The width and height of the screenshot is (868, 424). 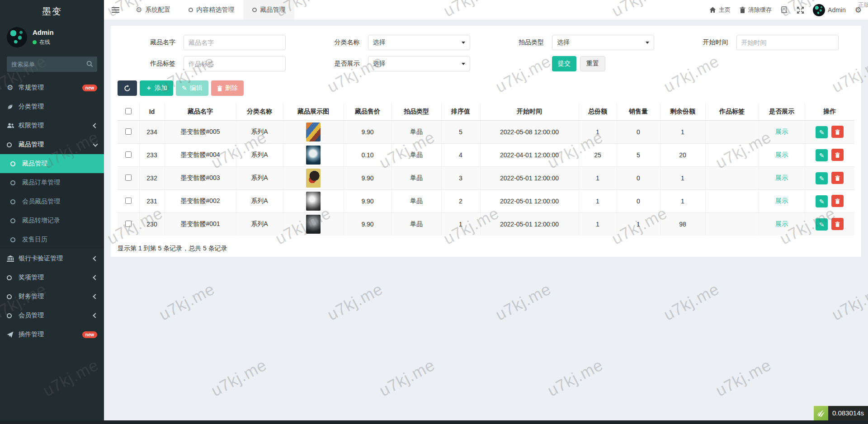 What do you see at coordinates (732, 224) in the screenshot?
I see `cell-tag` at bounding box center [732, 224].